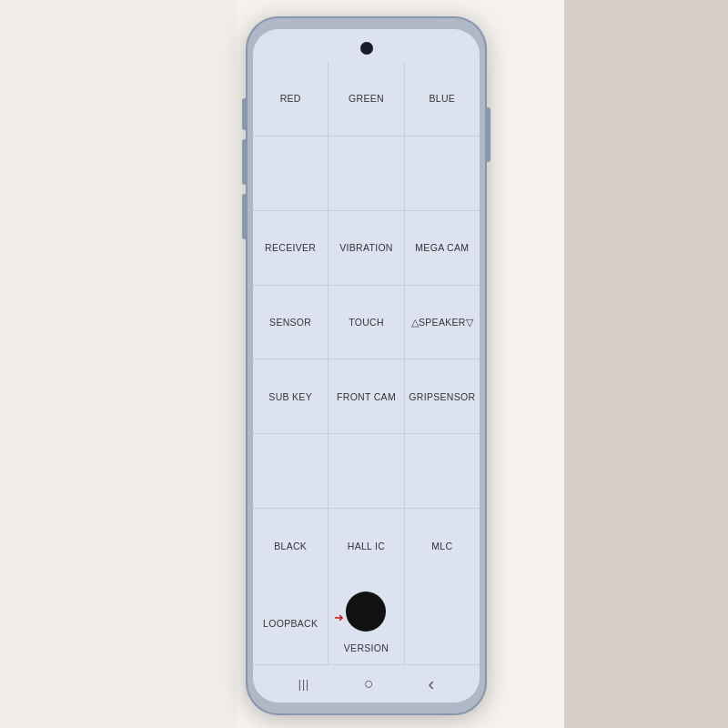 This screenshot has width=728, height=728. I want to click on cell-loopback: LOOPBACK, so click(290, 623).